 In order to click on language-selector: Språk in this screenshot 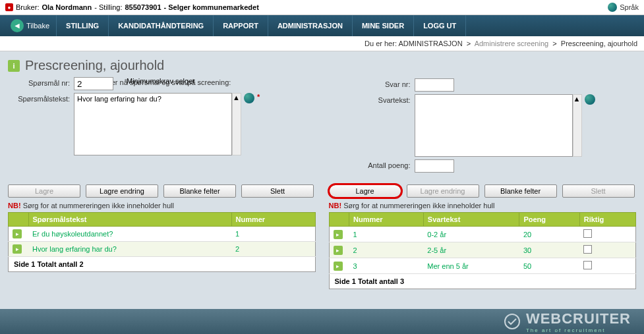, I will do `click(624, 7)`.